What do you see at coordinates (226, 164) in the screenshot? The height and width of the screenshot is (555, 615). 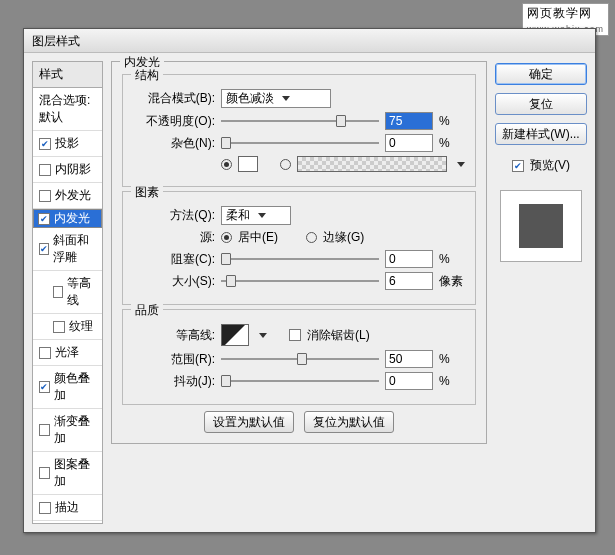 I see `color-source-radio` at bounding box center [226, 164].